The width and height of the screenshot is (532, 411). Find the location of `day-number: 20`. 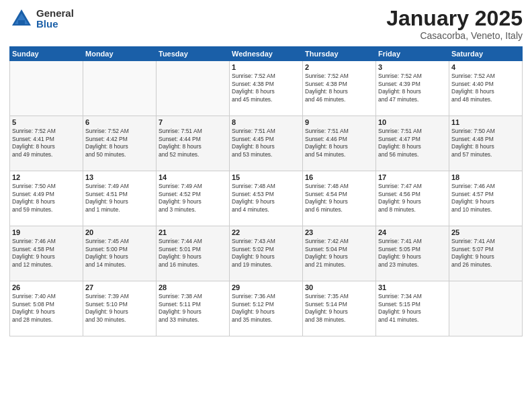

day-number: 20 is located at coordinates (120, 232).